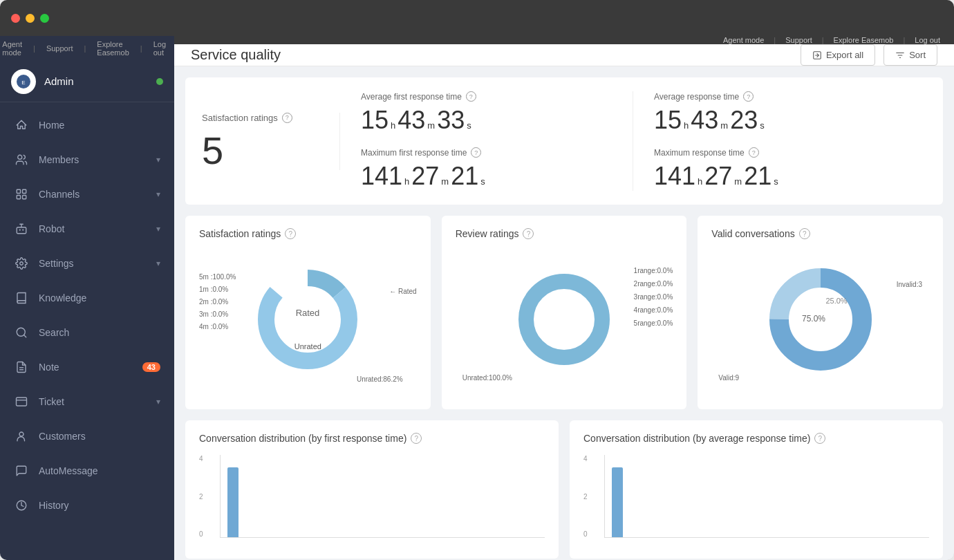  What do you see at coordinates (87, 263) in the screenshot?
I see `sidebar-item-settings: Settings ▾` at bounding box center [87, 263].